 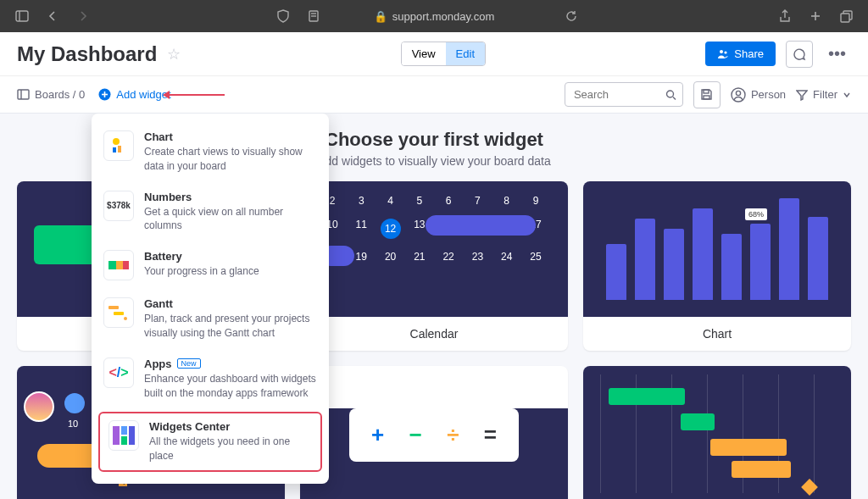 What do you see at coordinates (477, 201) in the screenshot?
I see `calendar-day: 7` at bounding box center [477, 201].